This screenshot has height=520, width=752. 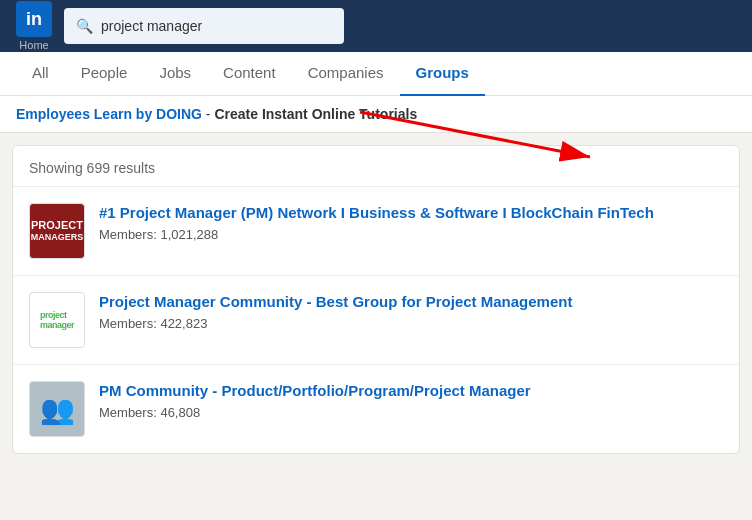 I want to click on nav-tabs: All People Jobs Content Companies Groups, so click(x=376, y=74).